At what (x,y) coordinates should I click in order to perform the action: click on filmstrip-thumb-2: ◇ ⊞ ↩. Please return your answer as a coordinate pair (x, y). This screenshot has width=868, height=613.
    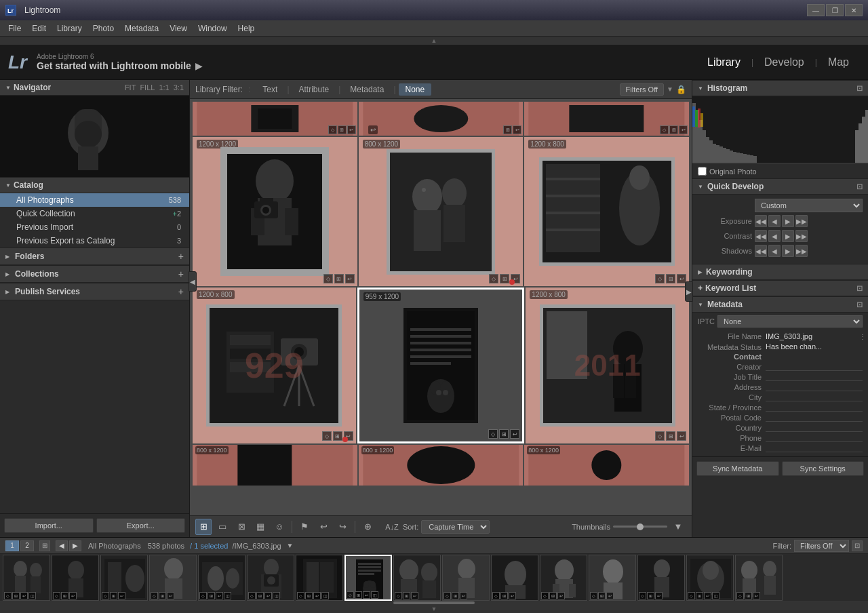
    Looking at the image, I should click on (75, 578).